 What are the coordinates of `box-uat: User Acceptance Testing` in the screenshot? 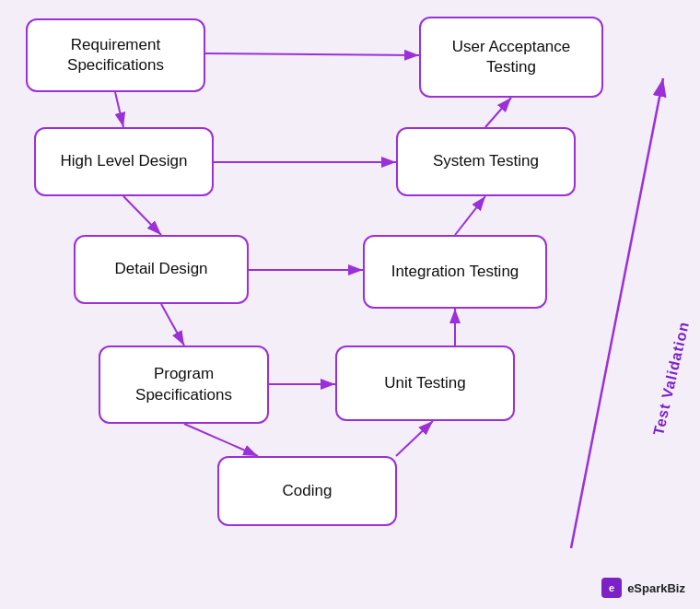 It's located at (511, 57).